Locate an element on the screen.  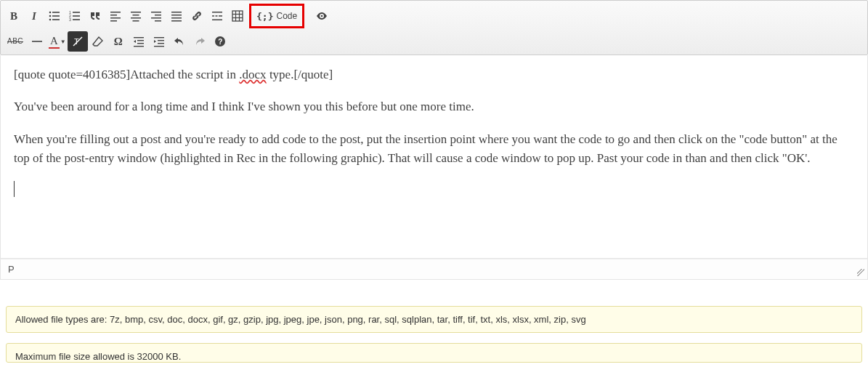
link-button is located at coordinates (197, 16).